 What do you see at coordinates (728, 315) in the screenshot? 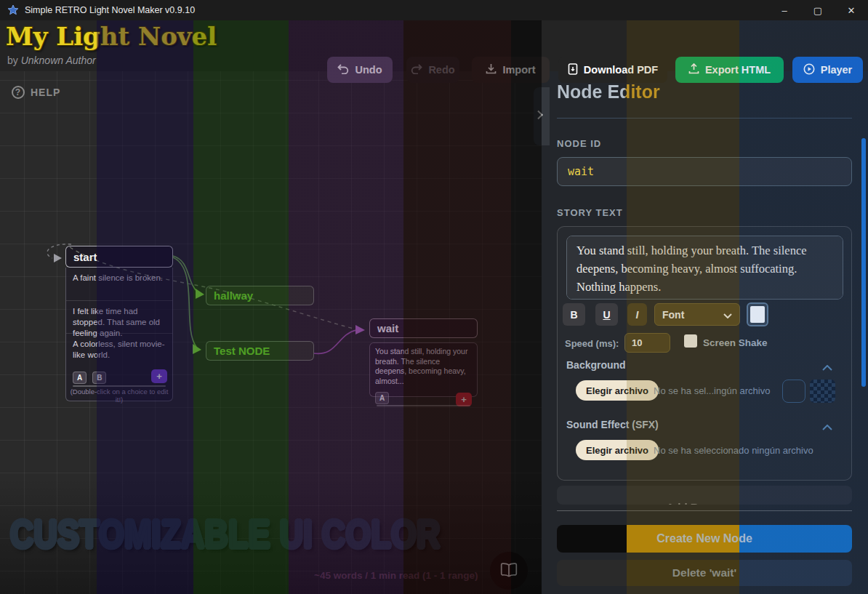
I see `chevron-down-icon` at bounding box center [728, 315].